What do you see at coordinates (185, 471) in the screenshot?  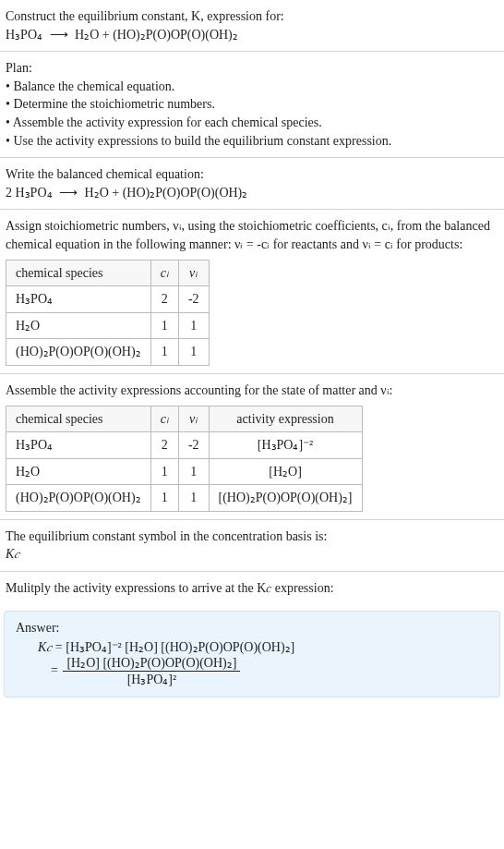 I see `table-row: H₂O 1 1 [H₂O]` at bounding box center [185, 471].